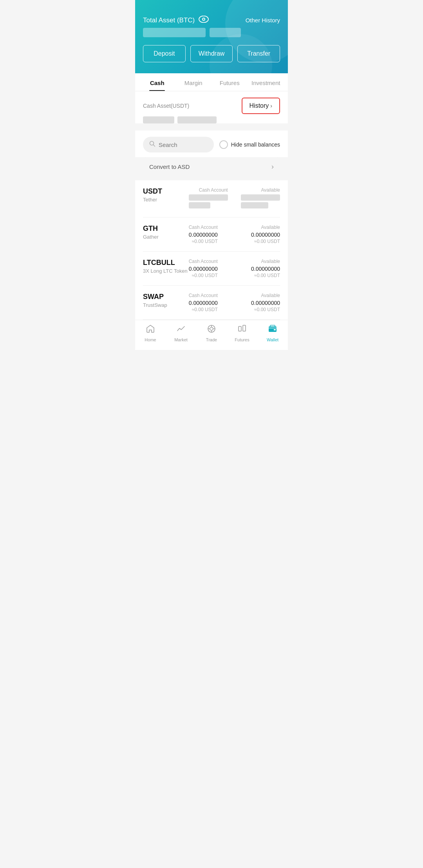 The width and height of the screenshot is (423, 868). Describe the element at coordinates (166, 200) in the screenshot. I see `asset-name-usdt: Tether` at that location.